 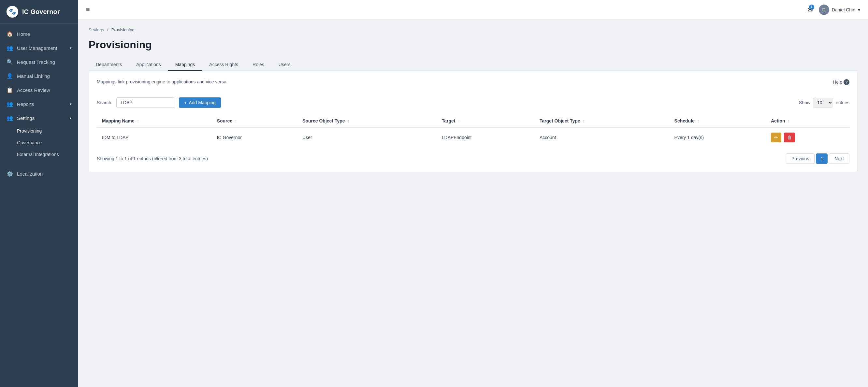 What do you see at coordinates (473, 30) in the screenshot?
I see `breadcrumb: Settings / Provisioning` at bounding box center [473, 30].